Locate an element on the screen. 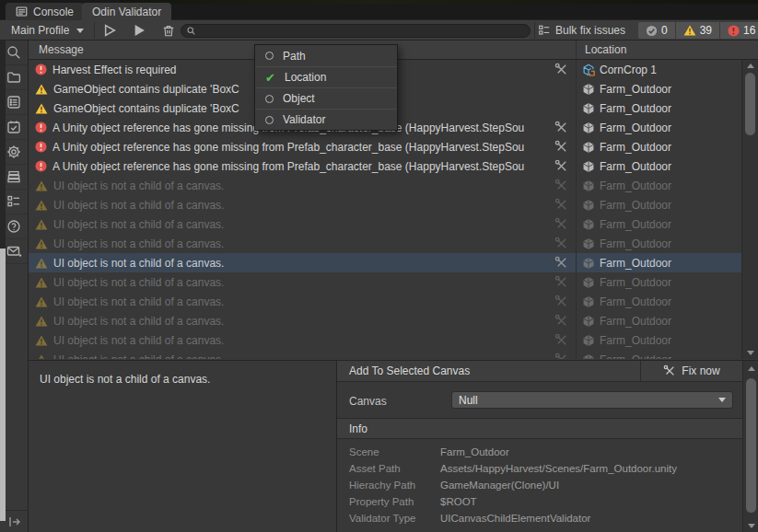  resolved-filter-button: 0 is located at coordinates (657, 30).